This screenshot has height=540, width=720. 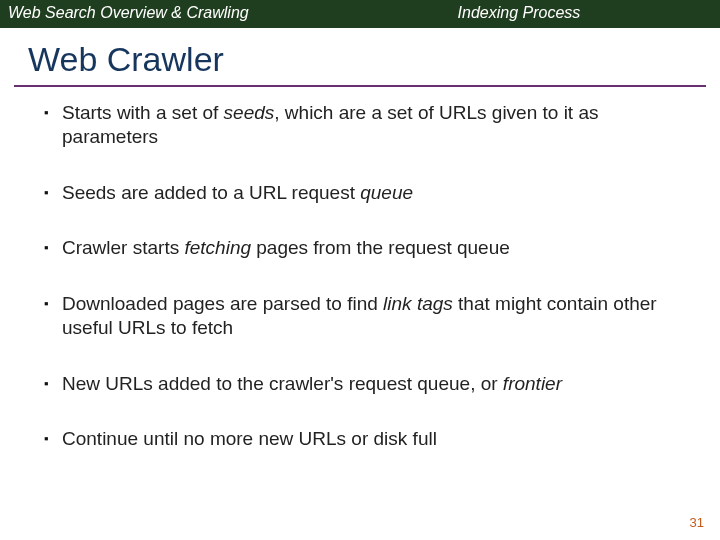 I want to click on list-item: ▪ New URLs added to the crawler's reques…, so click(x=363, y=384).